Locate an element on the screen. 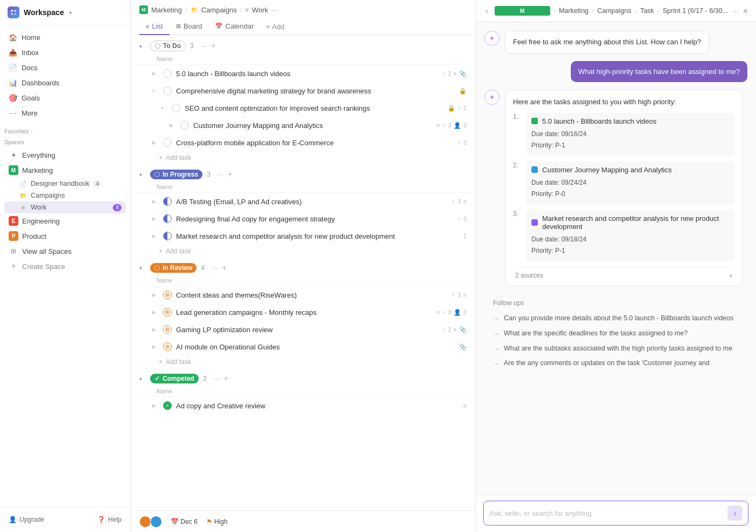 This screenshot has height=532, width=756. sidebar-item-designer-handbook: 📄 Designer handbook 4 is located at coordinates (65, 184).